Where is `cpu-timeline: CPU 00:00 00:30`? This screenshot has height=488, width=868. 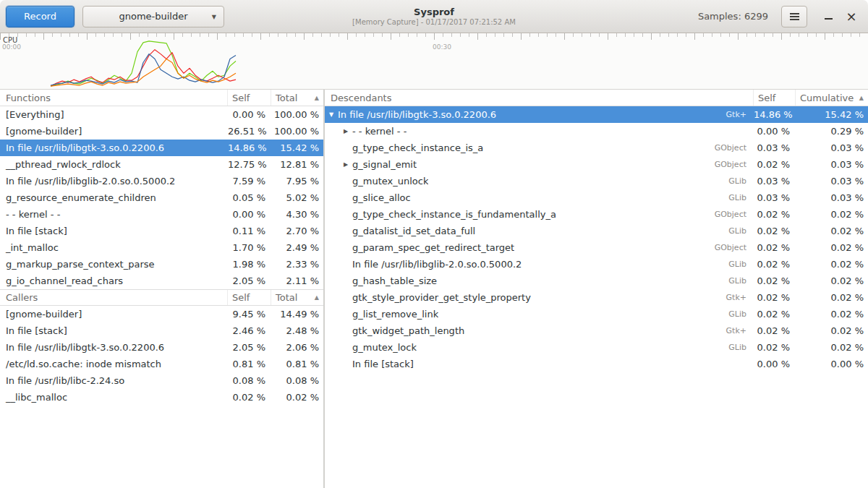 cpu-timeline: CPU 00:00 00:30 is located at coordinates (434, 61).